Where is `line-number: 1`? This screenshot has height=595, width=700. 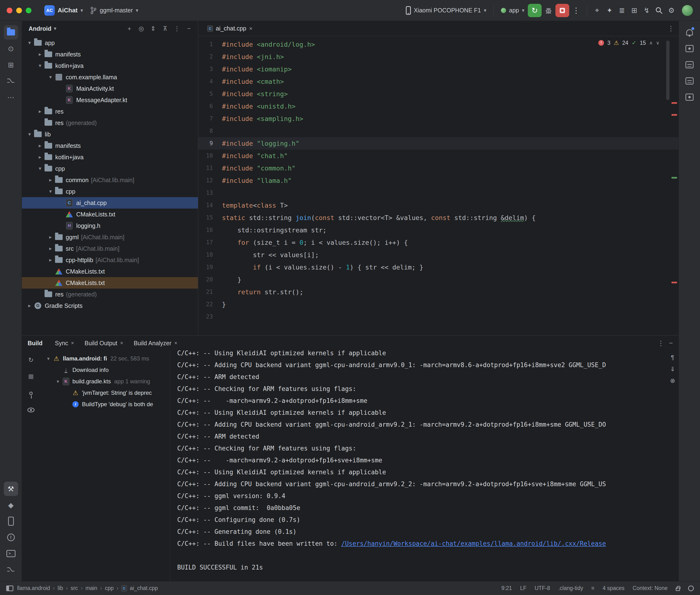 line-number: 1 is located at coordinates (210, 44).